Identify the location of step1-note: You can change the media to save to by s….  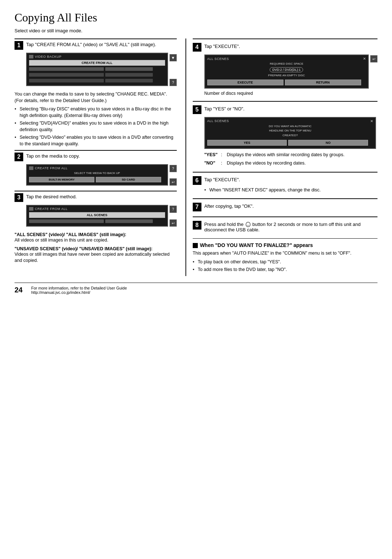
(96, 97).